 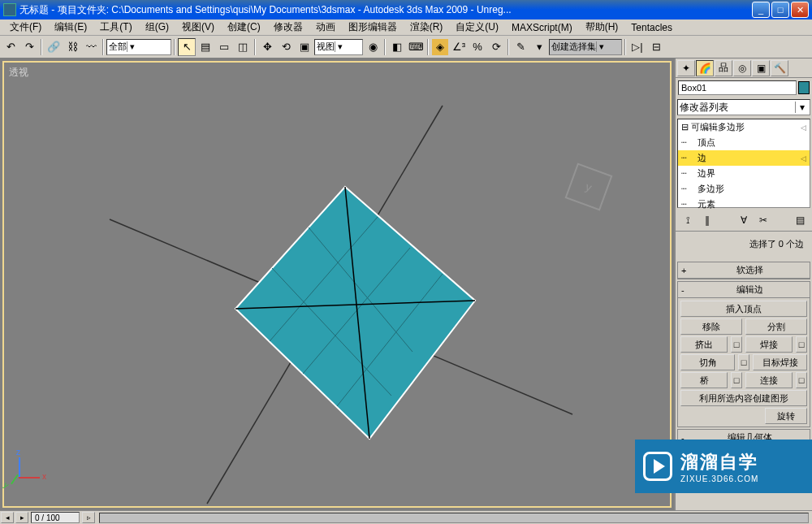 I want to click on insert-vertex-button: 插入顶点, so click(x=744, y=309).